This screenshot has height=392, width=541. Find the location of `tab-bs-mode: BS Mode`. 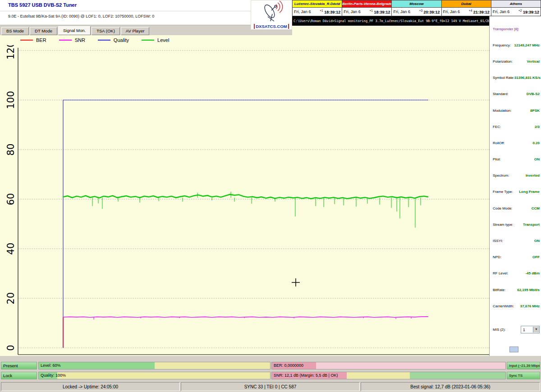

tab-bs-mode: BS Mode is located at coordinates (15, 31).